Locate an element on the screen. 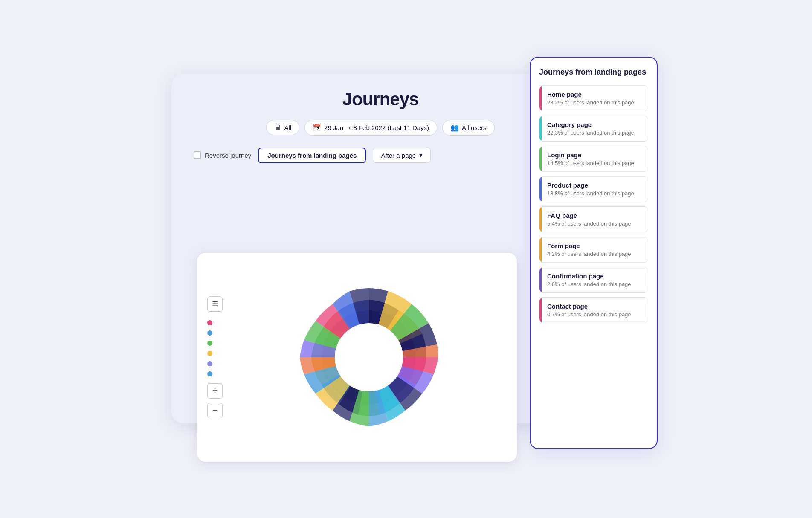 Image resolution: width=812 pixels, height=518 pixels. donut-chart is located at coordinates (369, 357).